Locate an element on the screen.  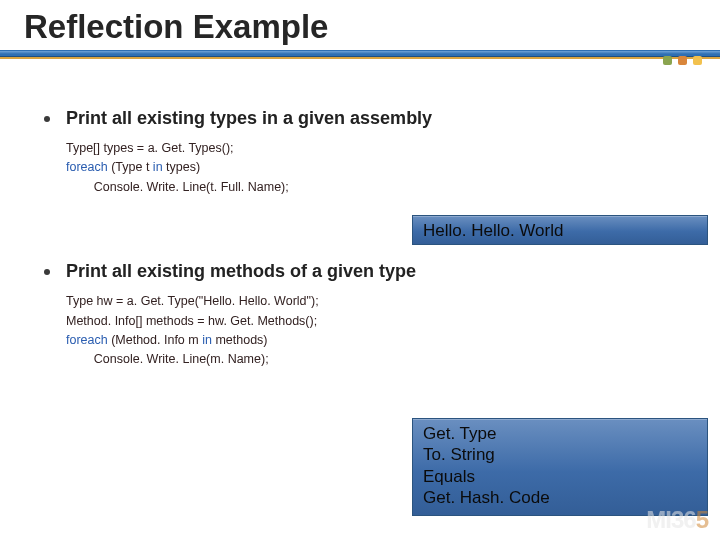
bullet-types: Print all existing types in a given asse… is located at coordinates (376, 152).